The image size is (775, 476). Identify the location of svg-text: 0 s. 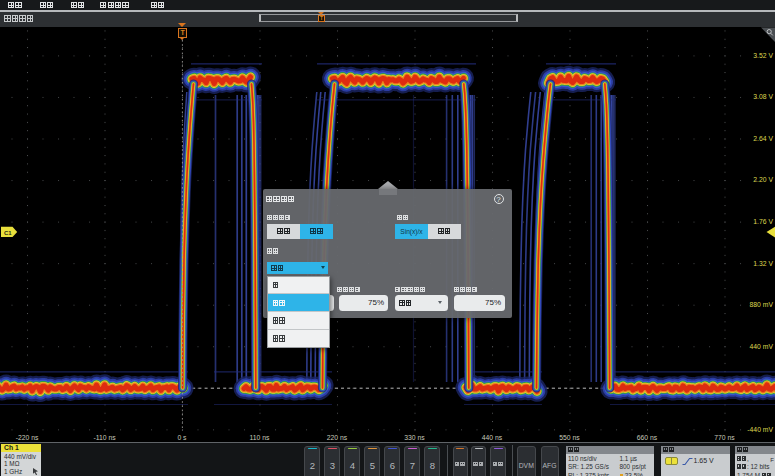
(182, 438).